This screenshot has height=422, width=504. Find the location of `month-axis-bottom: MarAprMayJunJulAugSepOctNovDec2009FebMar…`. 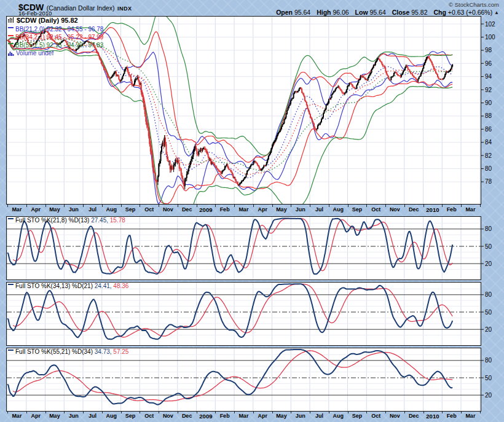

month-axis-bottom: MarAprMayJunJulAugSepOctNovDec2009FebMar… is located at coordinates (252, 416).